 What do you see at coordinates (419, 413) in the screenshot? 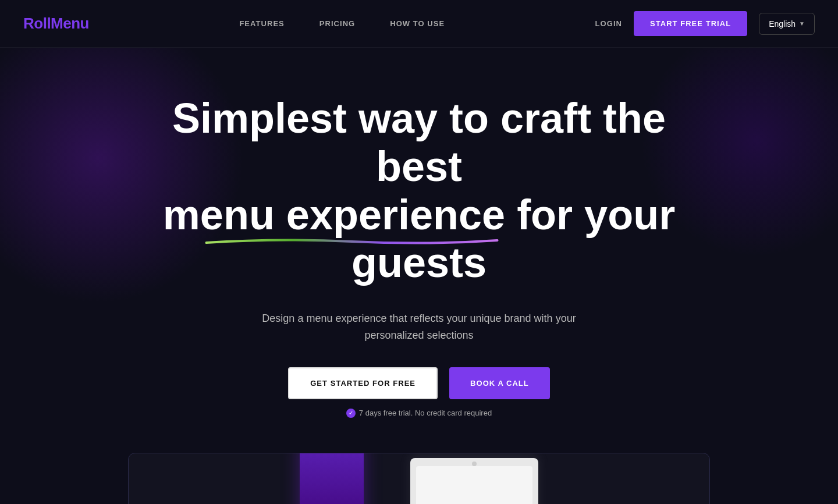
I see `trial-note: ✓ 7 days free trial. No credit card requ…` at bounding box center [419, 413].